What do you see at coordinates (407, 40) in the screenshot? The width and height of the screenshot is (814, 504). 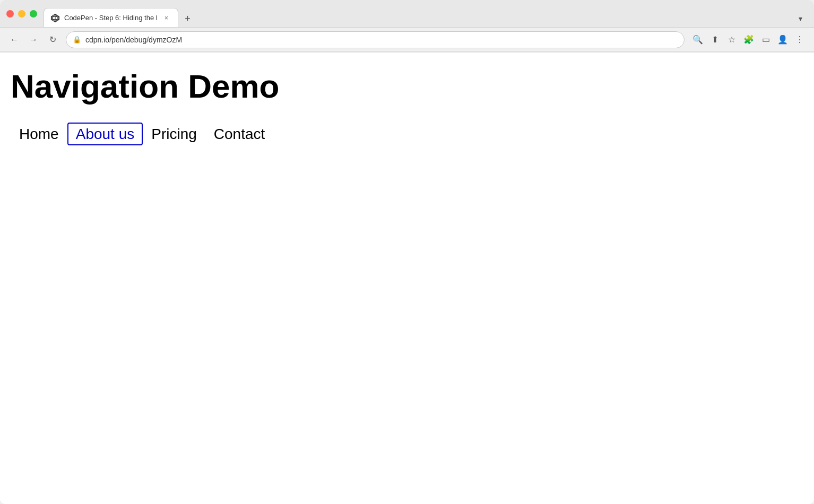 I see `navigation-bar: ← → ↻ 🔒 🔍 ⬆ ☆ 🧩 ▭` at bounding box center [407, 40].